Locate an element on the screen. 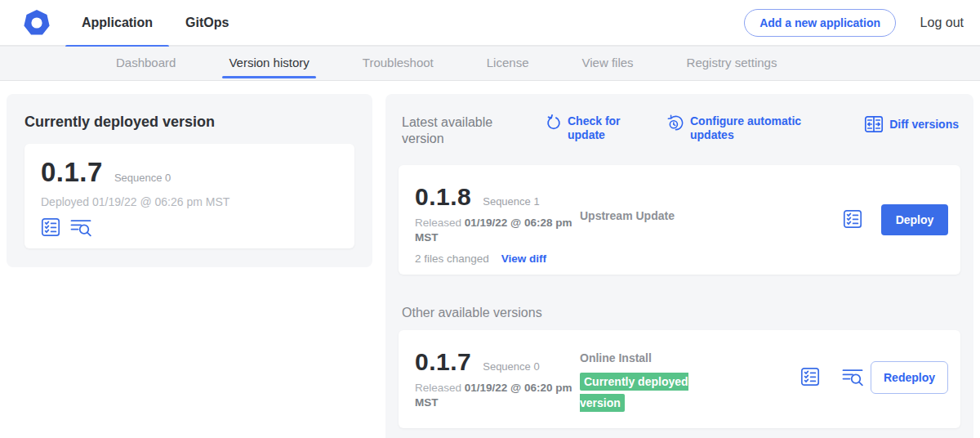 This screenshot has height=438, width=980. tab-troubleshoot: Troubleshoot is located at coordinates (399, 64).